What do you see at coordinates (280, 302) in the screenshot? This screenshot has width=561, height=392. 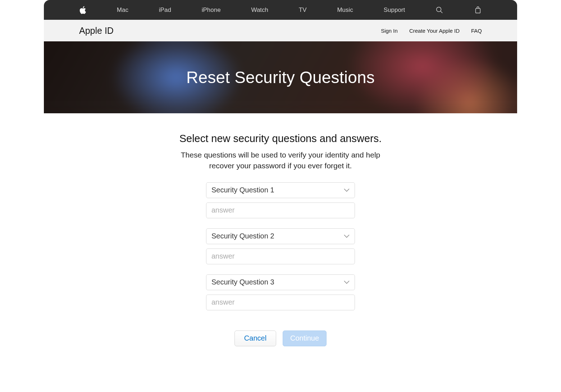 I see `security-answer-3-input` at bounding box center [280, 302].